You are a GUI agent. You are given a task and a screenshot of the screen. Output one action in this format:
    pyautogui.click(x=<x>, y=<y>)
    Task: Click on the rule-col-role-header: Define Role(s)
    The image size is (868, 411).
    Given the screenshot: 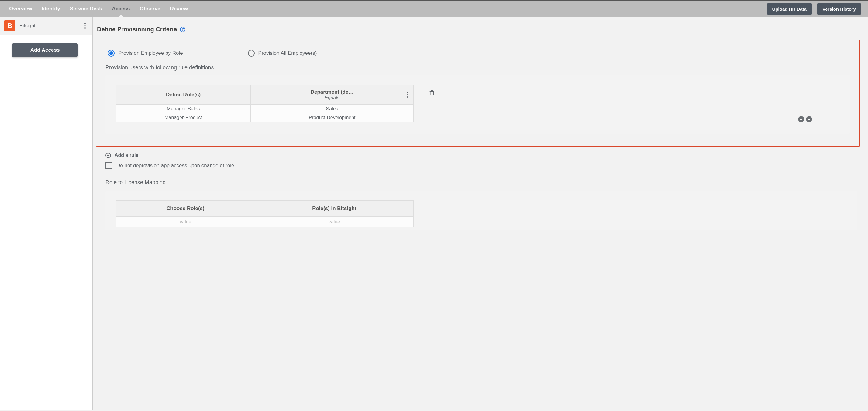 What is the action you would take?
    pyautogui.click(x=183, y=95)
    